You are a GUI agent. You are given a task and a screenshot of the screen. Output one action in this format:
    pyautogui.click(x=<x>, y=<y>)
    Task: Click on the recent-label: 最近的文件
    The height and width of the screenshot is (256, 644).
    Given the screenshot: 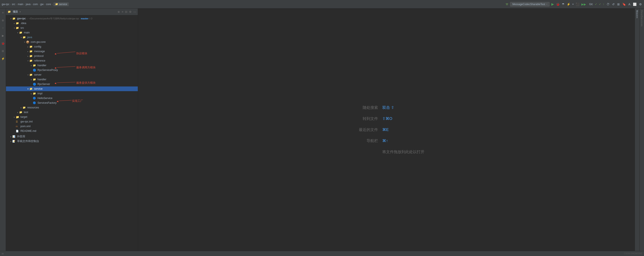 What is the action you would take?
    pyautogui.click(x=363, y=130)
    